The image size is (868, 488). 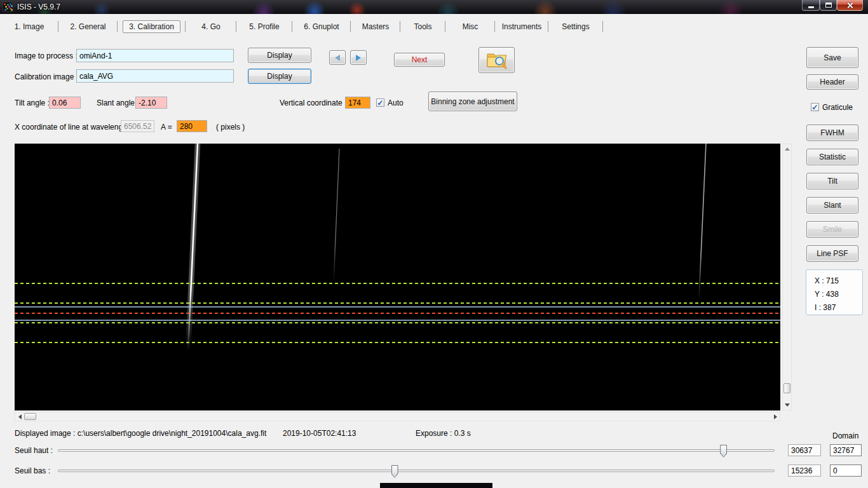 What do you see at coordinates (32, 471) in the screenshot?
I see `seuil-bas-label: Seuil bas :` at bounding box center [32, 471].